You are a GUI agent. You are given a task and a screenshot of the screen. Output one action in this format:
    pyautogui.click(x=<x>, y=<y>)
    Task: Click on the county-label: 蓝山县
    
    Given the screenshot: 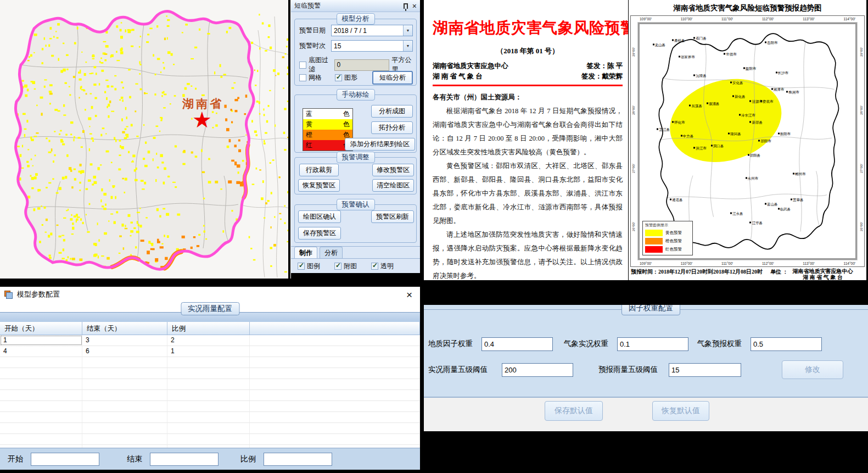 What is the action you would take?
    pyautogui.click(x=771, y=204)
    